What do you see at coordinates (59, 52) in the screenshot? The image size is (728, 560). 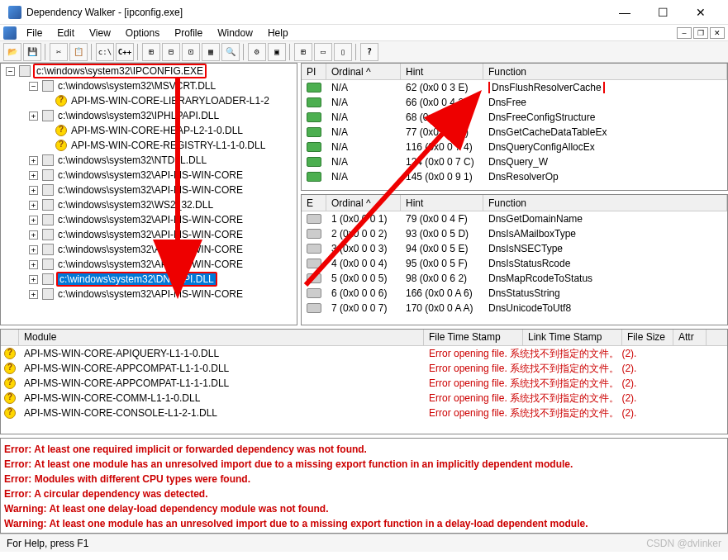 I see `tb-cut: ✂` at bounding box center [59, 52].